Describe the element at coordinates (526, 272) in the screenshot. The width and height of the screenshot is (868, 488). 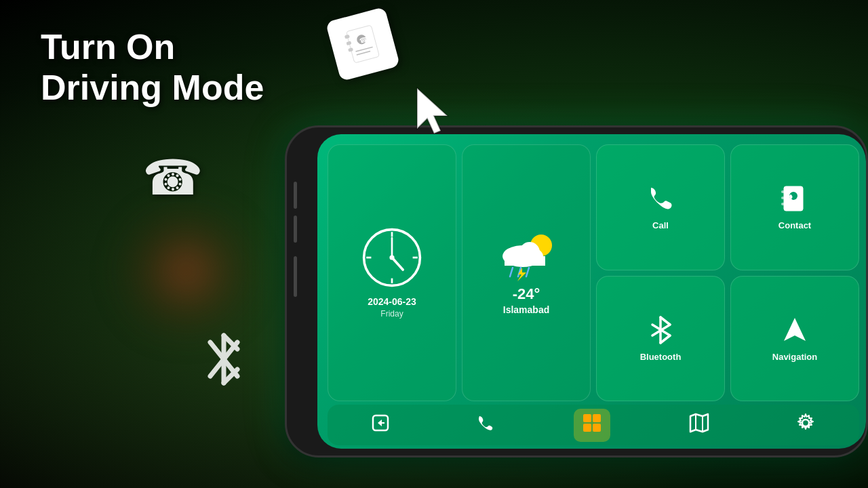
I see `weather-tile: -24° Islamabad` at that location.